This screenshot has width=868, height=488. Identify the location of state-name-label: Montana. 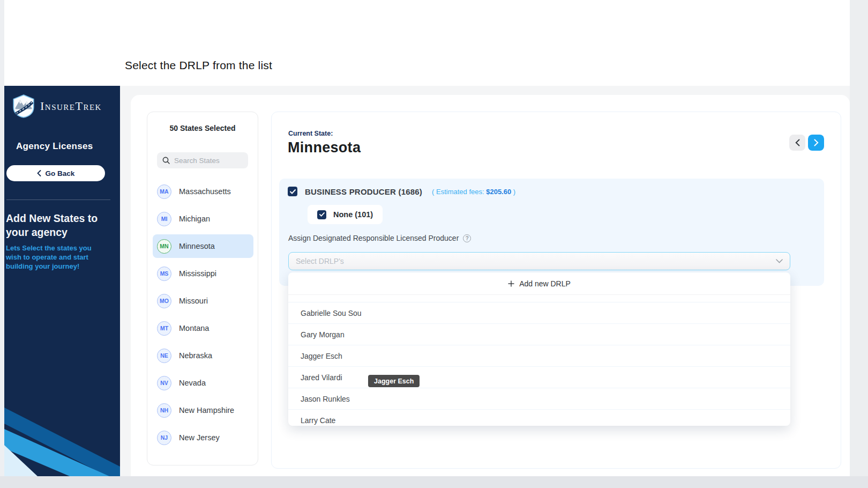
(194, 328).